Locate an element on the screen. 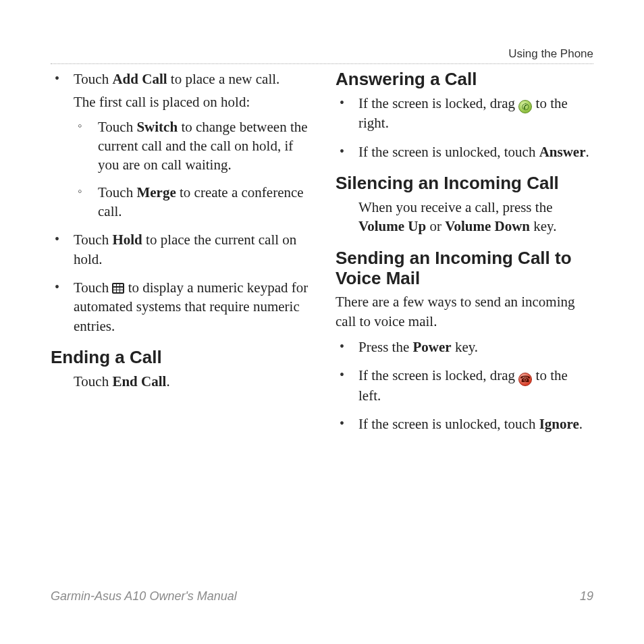 The image size is (644, 644). list-item: If the screen is locked, drag ☎ to the l… is located at coordinates (464, 385).